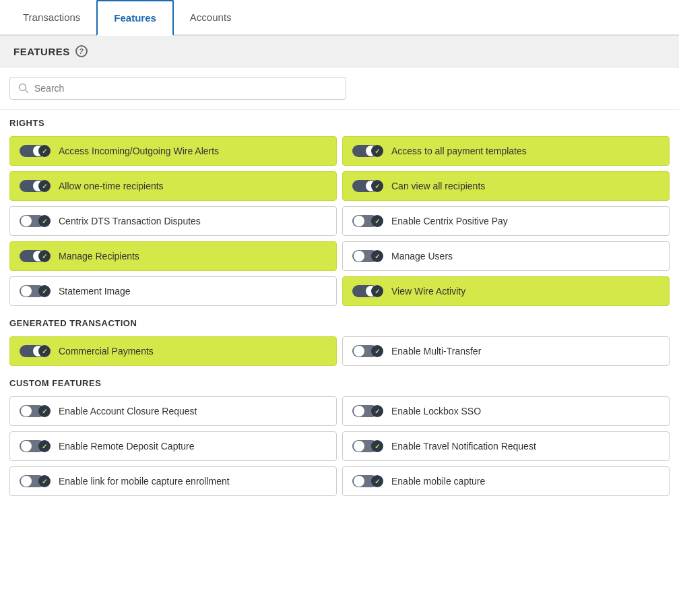  What do you see at coordinates (377, 446) in the screenshot?
I see `toggle-check-travel-notification` at bounding box center [377, 446].